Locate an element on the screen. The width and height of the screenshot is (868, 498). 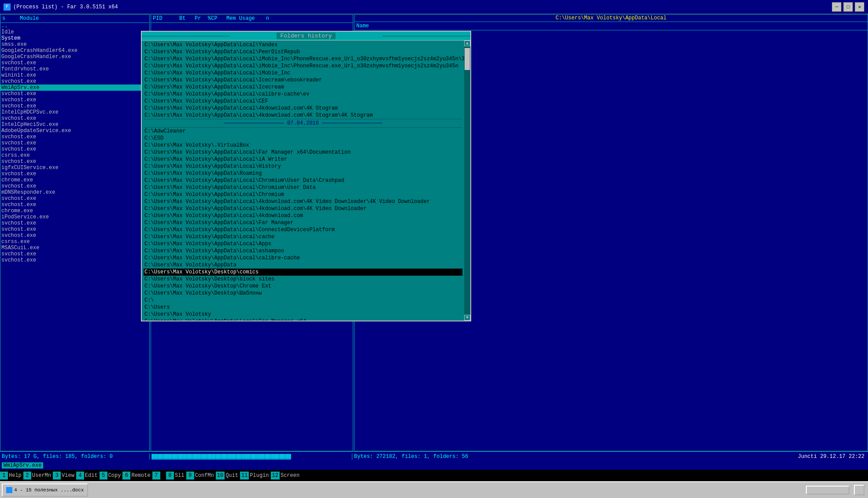
process-dotdot: .. is located at coordinates (75, 26).